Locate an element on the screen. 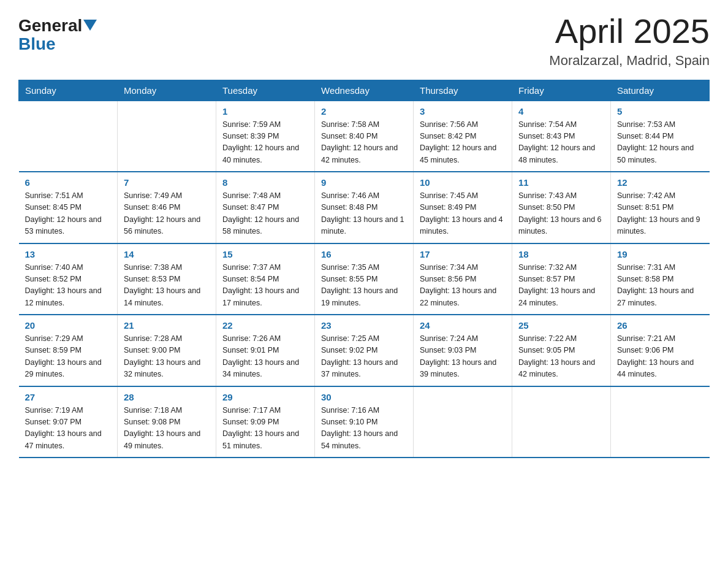 The image size is (728, 563). day-number: 18 is located at coordinates (561, 254).